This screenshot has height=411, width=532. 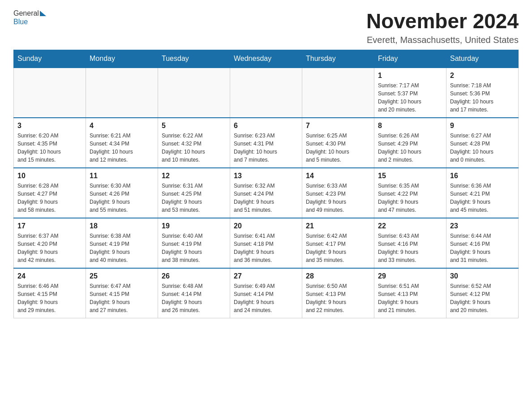 I want to click on day-number: 8, so click(x=410, y=126).